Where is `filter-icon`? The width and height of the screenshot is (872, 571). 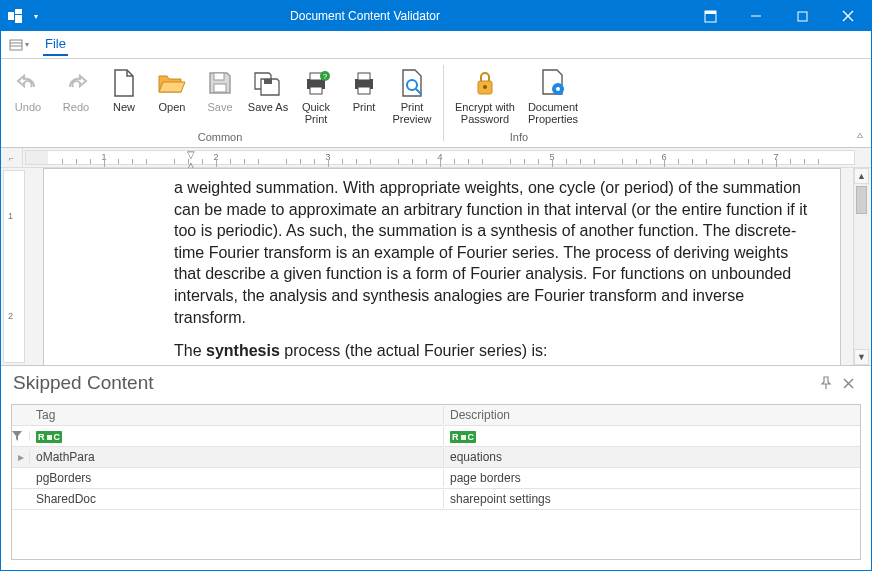 filter-icon is located at coordinates (21, 436).